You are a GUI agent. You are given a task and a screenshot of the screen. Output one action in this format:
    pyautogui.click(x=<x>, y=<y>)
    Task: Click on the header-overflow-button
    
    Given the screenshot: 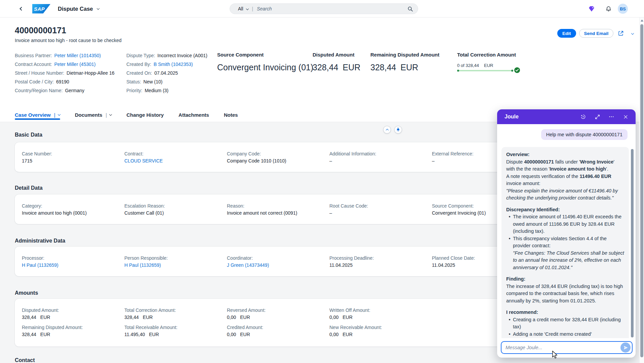 What is the action you would take?
    pyautogui.click(x=633, y=33)
    